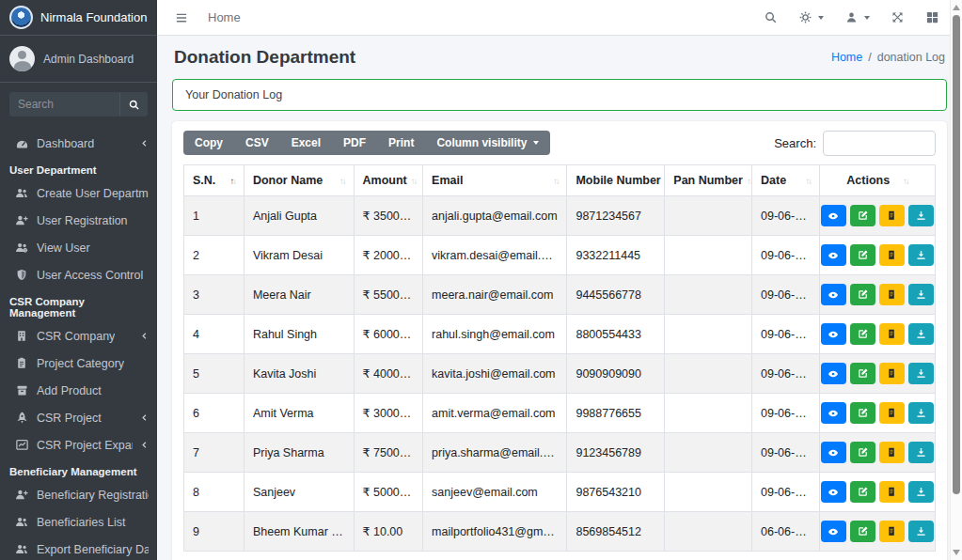 The height and width of the screenshot is (560, 962). What do you see at coordinates (560, 492) in the screenshot?
I see `table-row: 8 Sanjeev ₹ 50000.00 sanjeev@email.com 9…` at bounding box center [560, 492].